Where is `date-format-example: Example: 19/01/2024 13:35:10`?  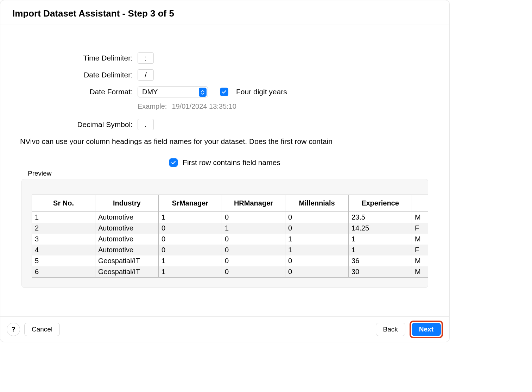
date-format-example: Example: 19/01/2024 13:35:10 is located at coordinates (225, 106).